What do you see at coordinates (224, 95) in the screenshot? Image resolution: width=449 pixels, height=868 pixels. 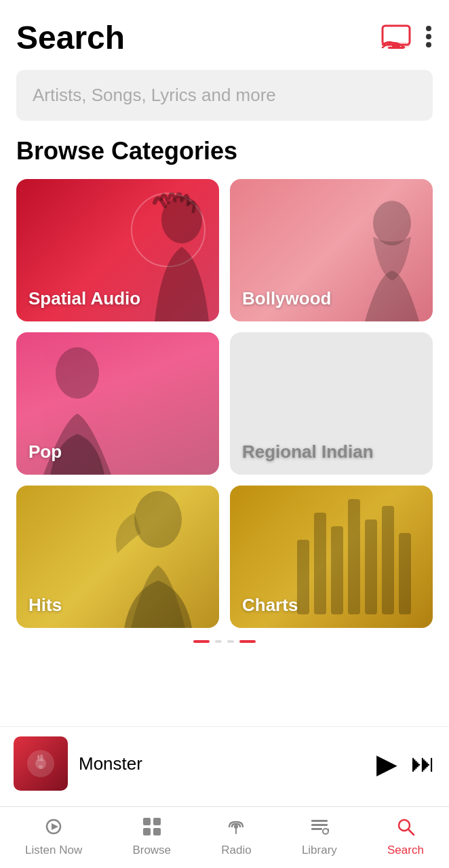 I see `search-bar-container: Artists, Songs, Lyrics and more` at bounding box center [224, 95].